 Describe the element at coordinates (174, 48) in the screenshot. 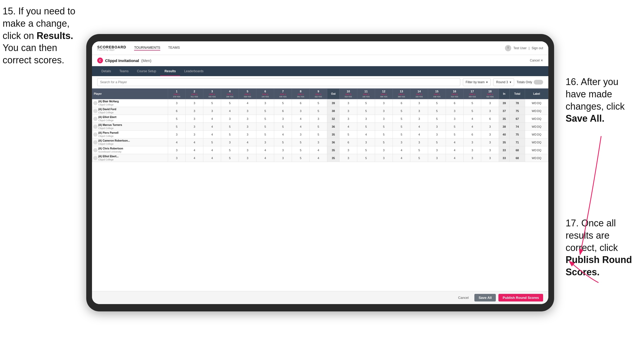

I see `nav-teams: TEAMS` at that location.